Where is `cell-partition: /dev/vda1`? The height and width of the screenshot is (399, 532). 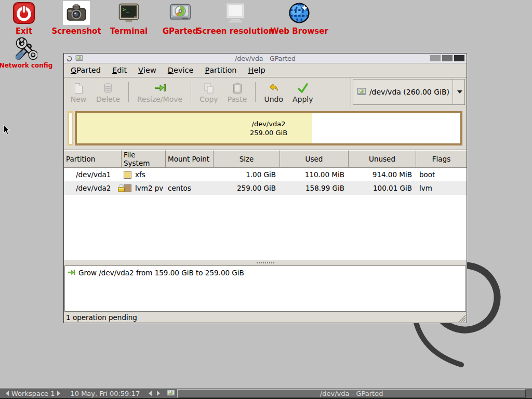 cell-partition: /dev/vda1 is located at coordinates (94, 175).